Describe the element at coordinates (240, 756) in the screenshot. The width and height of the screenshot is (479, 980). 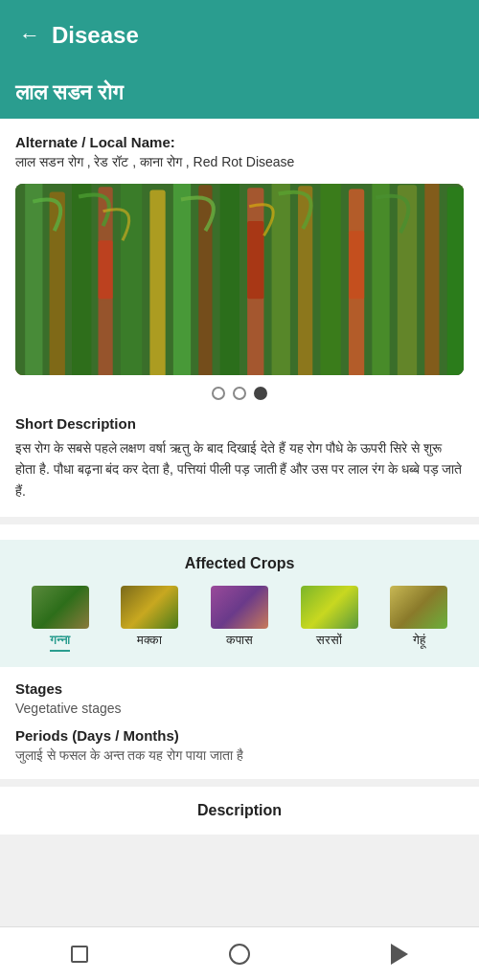
I see `periods-value: जुलाई से फसल के अन्त तक यह रोग पाया जाता…` at that location.